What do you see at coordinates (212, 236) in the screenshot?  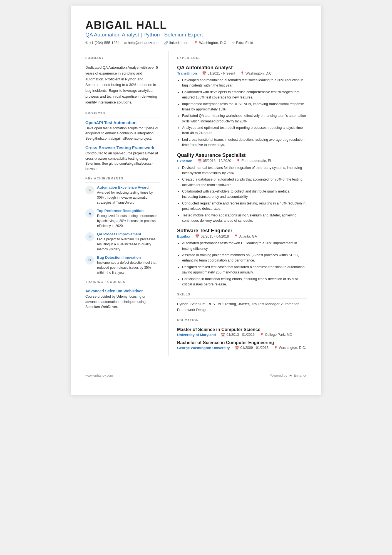 I see `exp-dates-3: 📅 02/2015 - 04/2018` at bounding box center [212, 236].